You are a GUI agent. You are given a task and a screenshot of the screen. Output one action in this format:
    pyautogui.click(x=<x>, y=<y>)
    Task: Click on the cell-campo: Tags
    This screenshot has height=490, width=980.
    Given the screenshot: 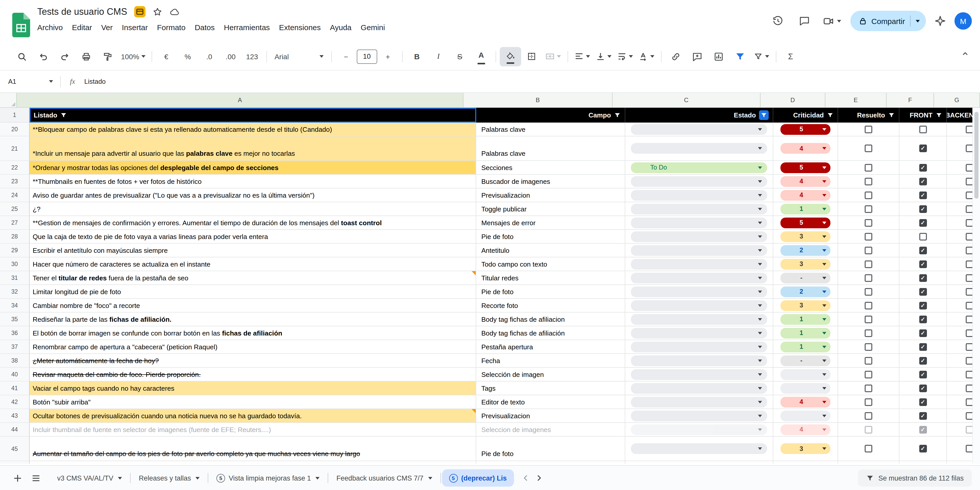 What is the action you would take?
    pyautogui.click(x=551, y=388)
    